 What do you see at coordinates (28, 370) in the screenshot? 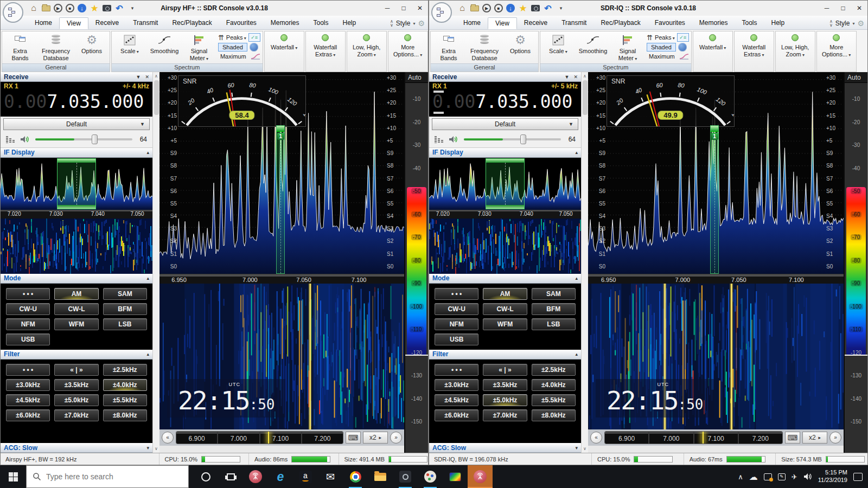
I see `filter-button: • • •` at bounding box center [28, 370].